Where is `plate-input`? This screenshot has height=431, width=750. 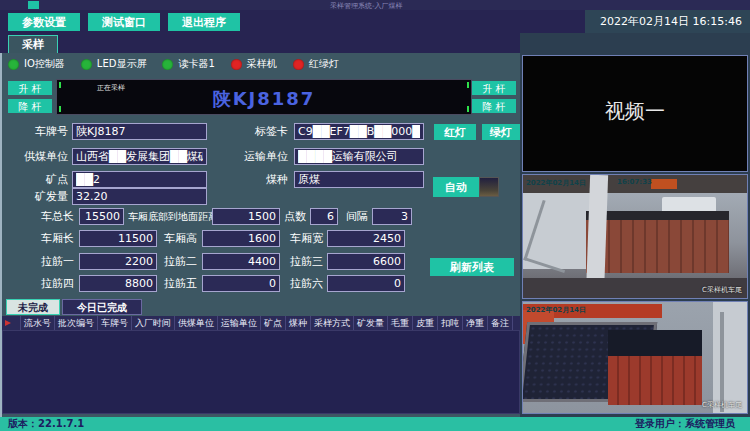
plate-input is located at coordinates (140, 132).